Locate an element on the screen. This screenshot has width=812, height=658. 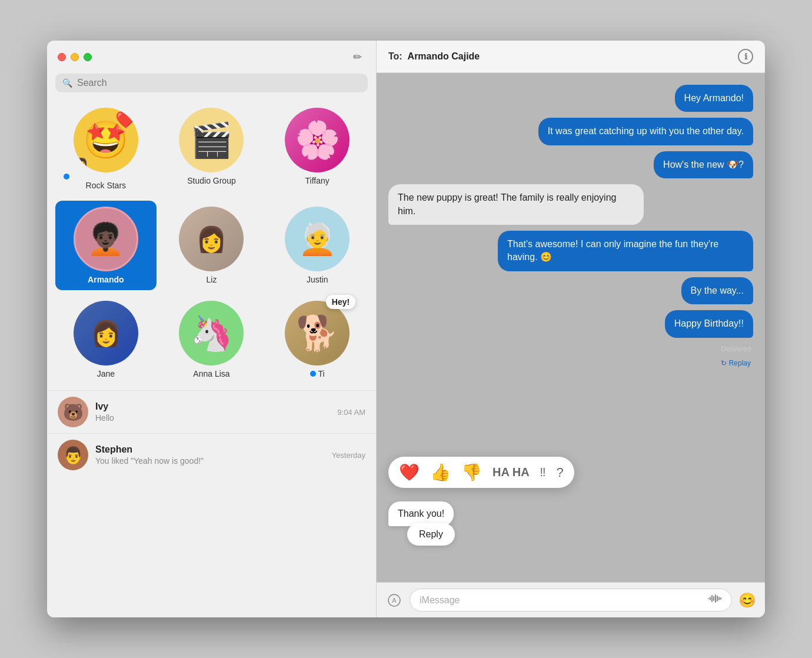
svg-text: A is located at coordinates (394, 600).